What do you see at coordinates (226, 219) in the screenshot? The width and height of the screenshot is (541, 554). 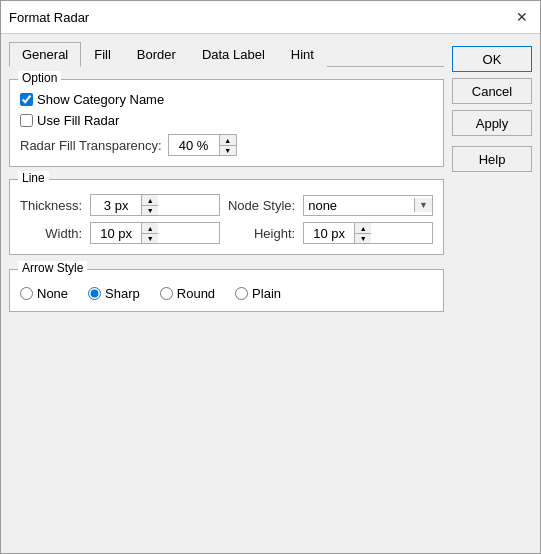 I see `line-grid: Thickness: ▲ ▼ Node Style: none circl` at bounding box center [226, 219].